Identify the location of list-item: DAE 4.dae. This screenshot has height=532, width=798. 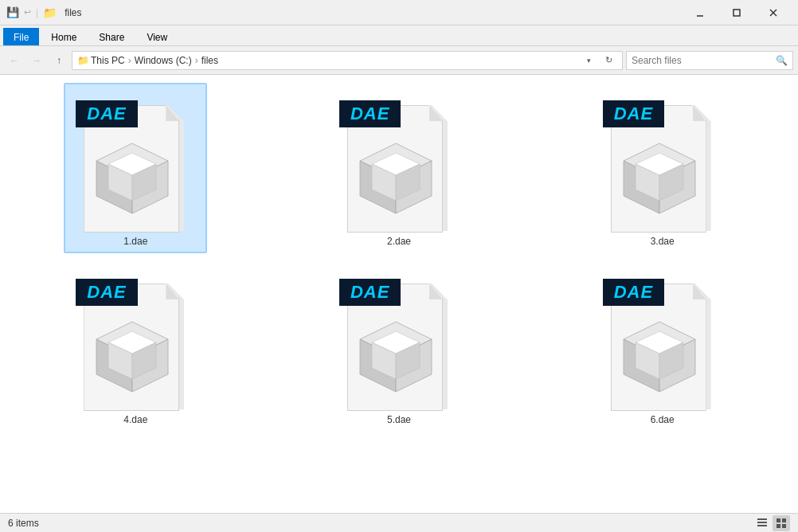
(135, 346).